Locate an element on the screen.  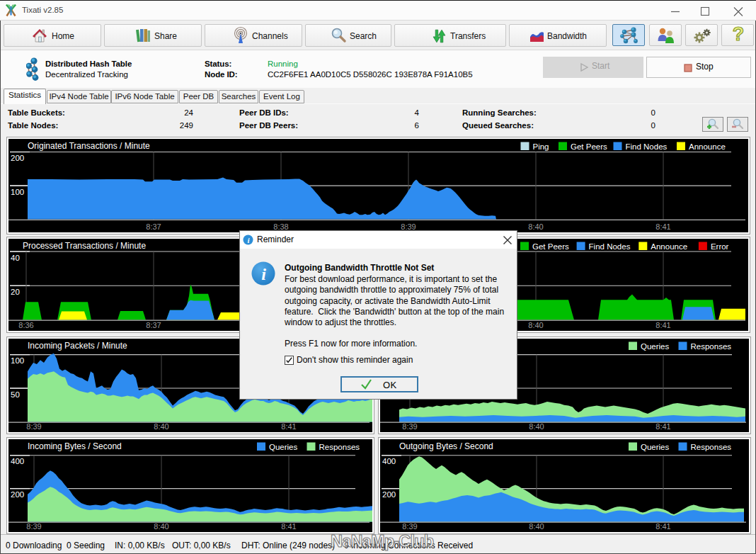
svg-text: Incoming Packets / Minute is located at coordinates (78, 346).